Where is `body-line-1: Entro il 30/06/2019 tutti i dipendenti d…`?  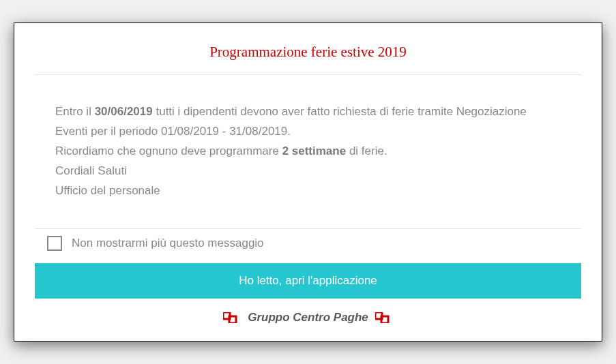 body-line-1: Entro il 30/06/2019 tutti i dipendenti d… is located at coordinates (308, 122).